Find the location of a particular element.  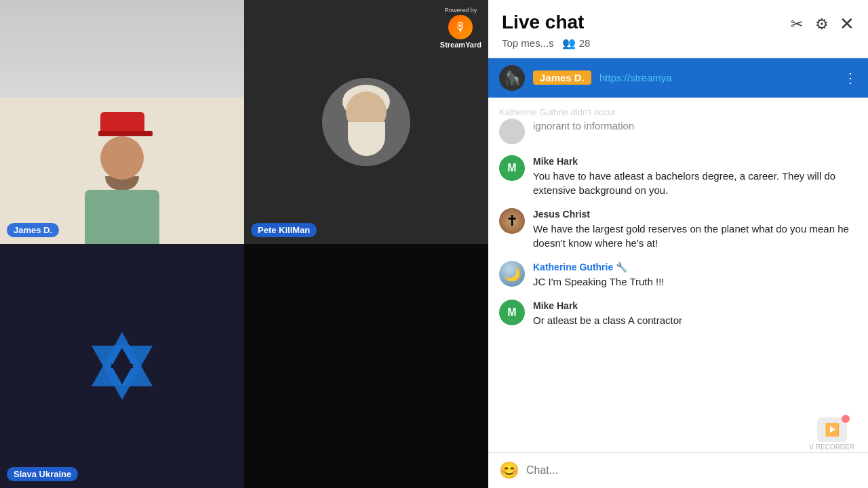

mike-hark-avatar-2: M is located at coordinates (512, 312).